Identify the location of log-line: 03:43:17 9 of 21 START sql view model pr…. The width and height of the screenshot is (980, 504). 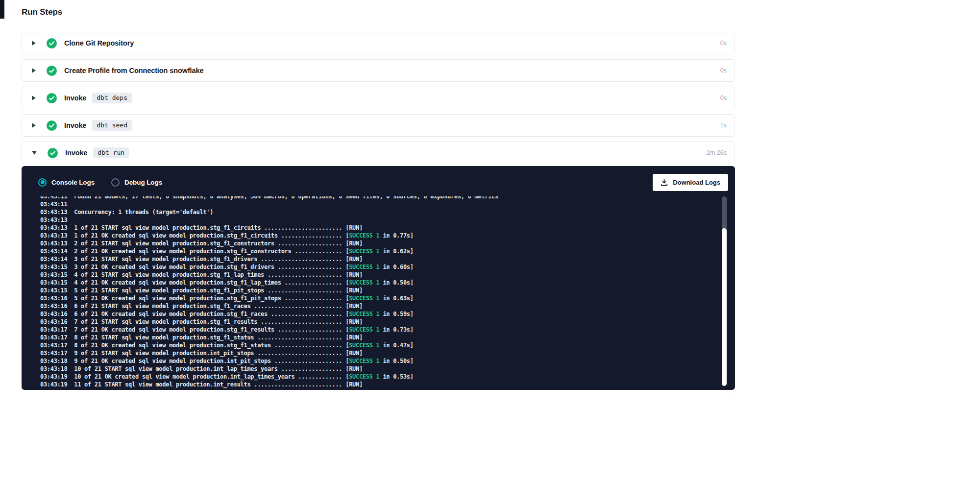
(388, 353).